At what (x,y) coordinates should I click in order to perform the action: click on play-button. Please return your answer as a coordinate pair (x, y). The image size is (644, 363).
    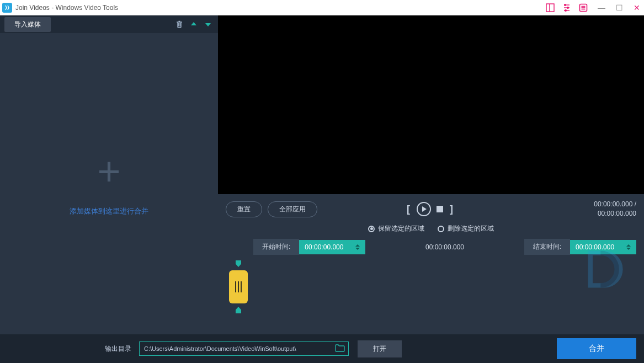
    Looking at the image, I should click on (424, 209).